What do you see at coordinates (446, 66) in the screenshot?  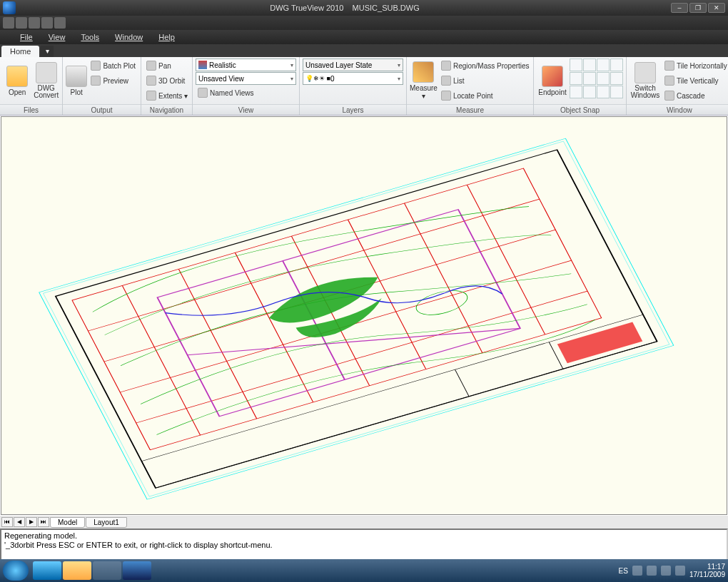 I see `region-icon` at bounding box center [446, 66].